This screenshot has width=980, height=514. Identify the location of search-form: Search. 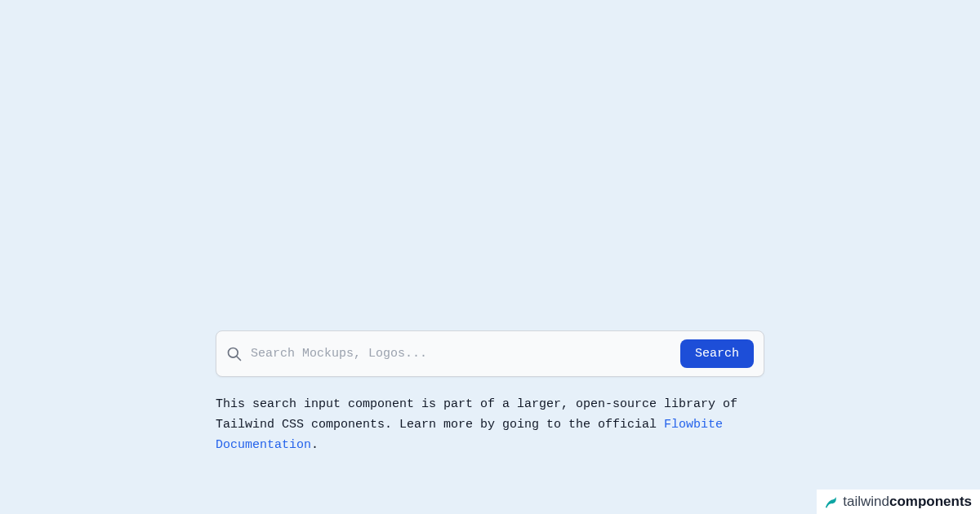
(490, 354).